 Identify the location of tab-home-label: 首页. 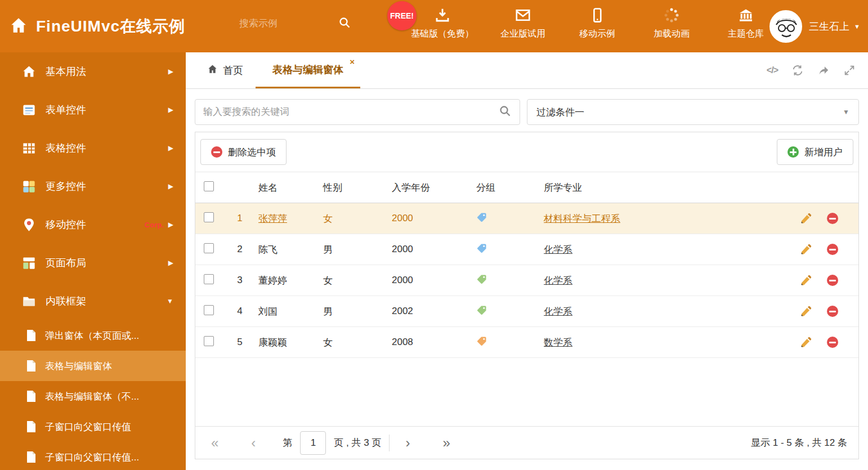
(233, 70).